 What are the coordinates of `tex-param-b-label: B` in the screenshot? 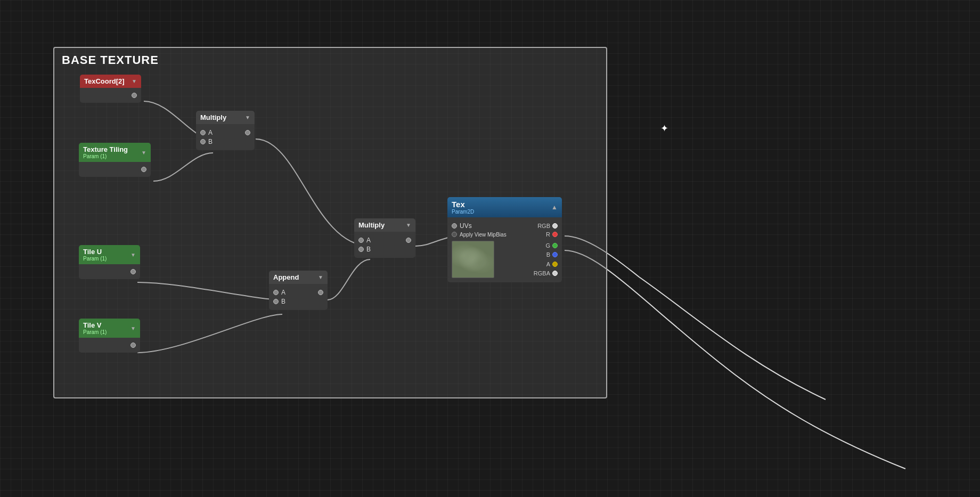 It's located at (549, 255).